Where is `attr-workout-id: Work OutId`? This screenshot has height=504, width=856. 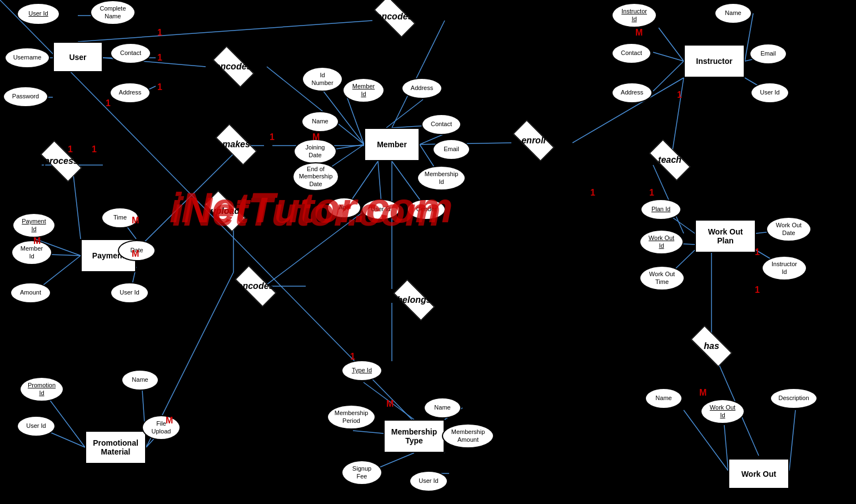 attr-workout-id: Work OutId is located at coordinates (723, 411).